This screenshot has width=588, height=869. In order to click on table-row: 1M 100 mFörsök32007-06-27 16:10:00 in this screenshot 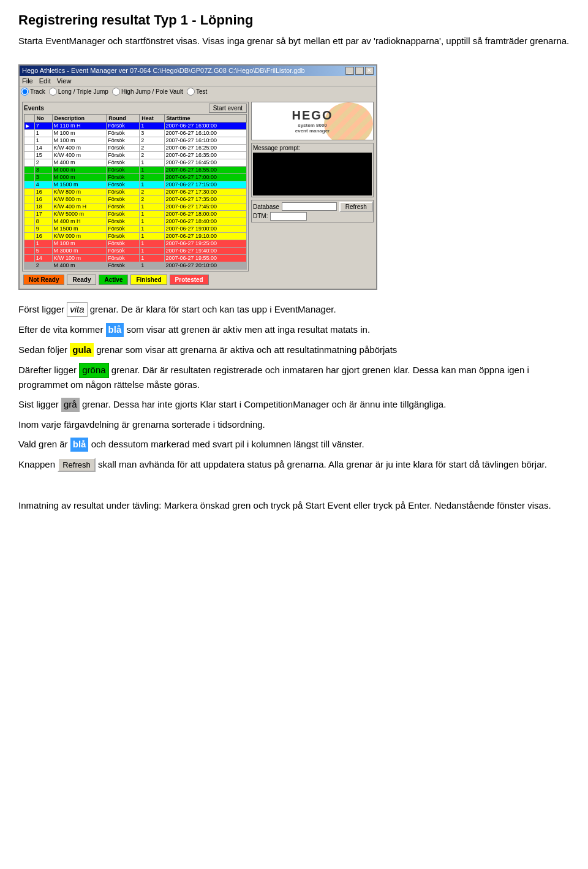, I will do `click(136, 133)`.